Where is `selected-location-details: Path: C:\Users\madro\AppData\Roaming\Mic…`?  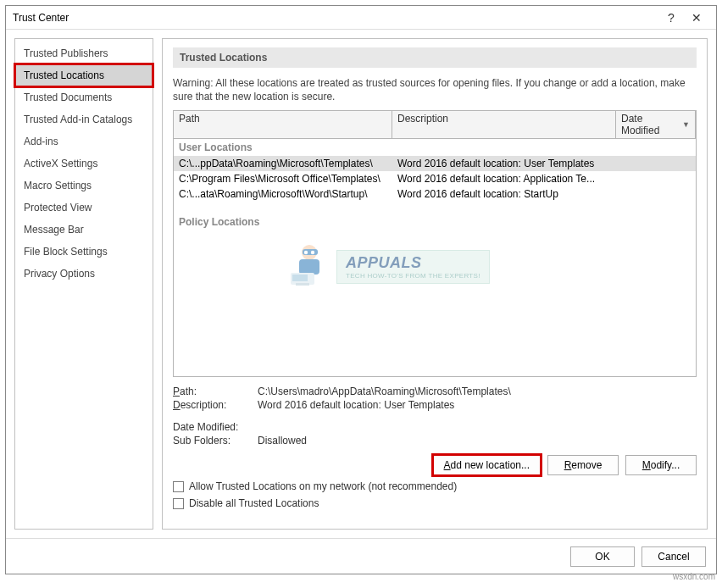
selected-location-details: Path: C:\Users\madro\AppData\Roaming\Mic… is located at coordinates (435, 417).